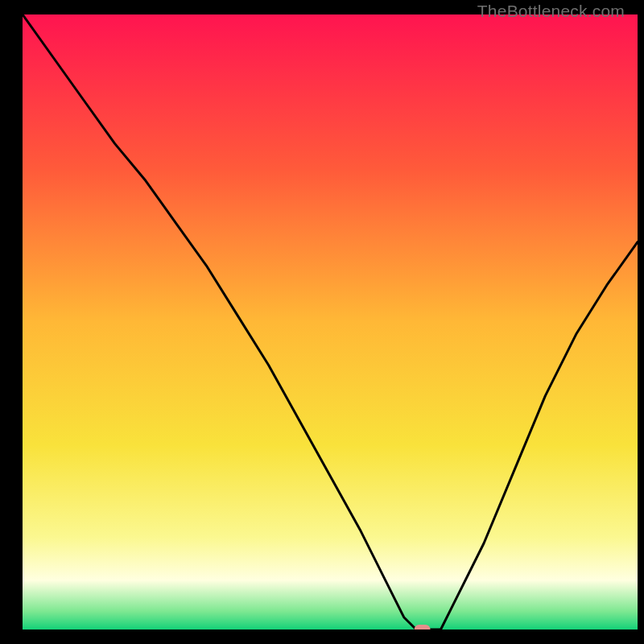 The width and height of the screenshot is (644, 644). What do you see at coordinates (423, 627) in the screenshot?
I see `optimal-point-marker` at bounding box center [423, 627].